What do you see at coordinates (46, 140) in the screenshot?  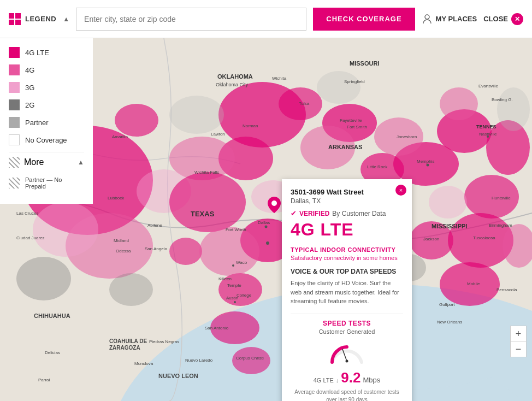 I see `legend-item-nocoverage: No Coverage` at bounding box center [46, 140].